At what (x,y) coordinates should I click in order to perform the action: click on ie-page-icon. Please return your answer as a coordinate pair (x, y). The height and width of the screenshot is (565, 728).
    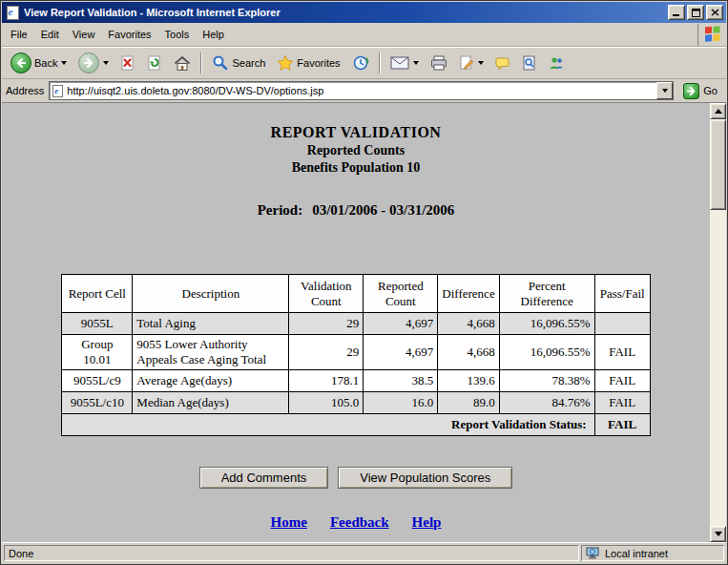
    Looking at the image, I should click on (13, 13).